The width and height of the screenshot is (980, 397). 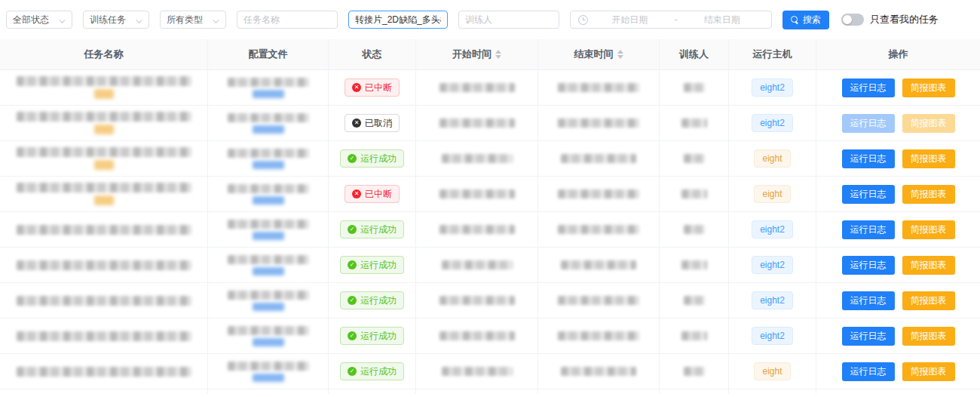 What do you see at coordinates (185, 20) in the screenshot?
I see `category-filter-value: 所有类型` at bounding box center [185, 20].